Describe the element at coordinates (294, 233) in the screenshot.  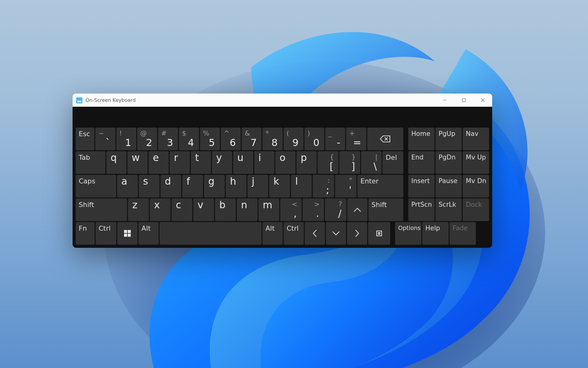
I see `key-right-ctrl: Ctrl` at that location.